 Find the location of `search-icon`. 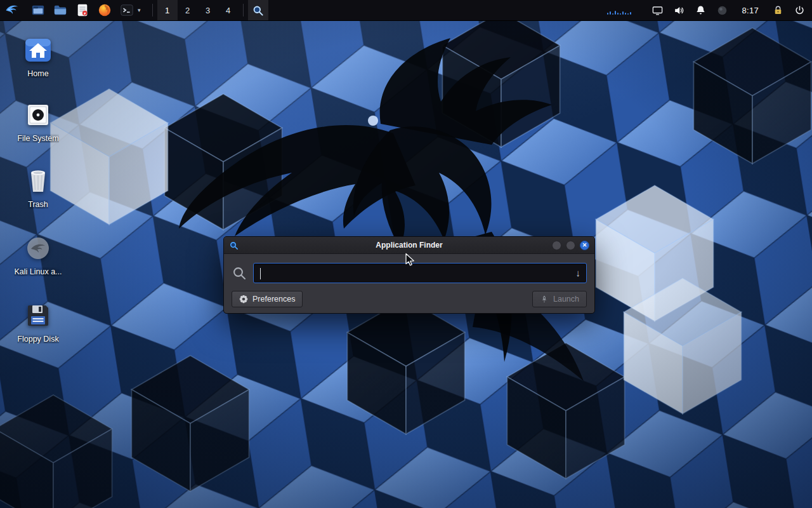

search-icon is located at coordinates (239, 273).